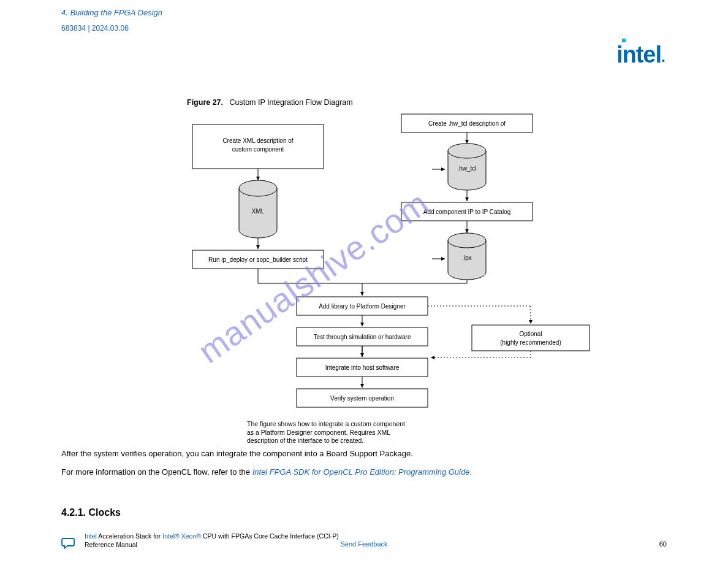 The width and height of the screenshot is (728, 563). I want to click on figure-caption: The figure shows how to integrate a cust…, so click(330, 433).